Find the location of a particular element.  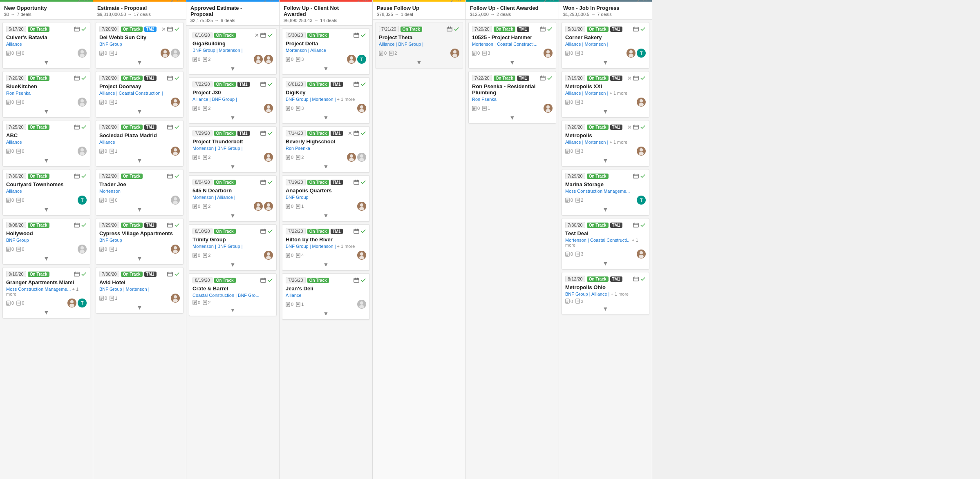

card: 7/30/20On TrackCourtyard TownhomesAllian… is located at coordinates (47, 192).